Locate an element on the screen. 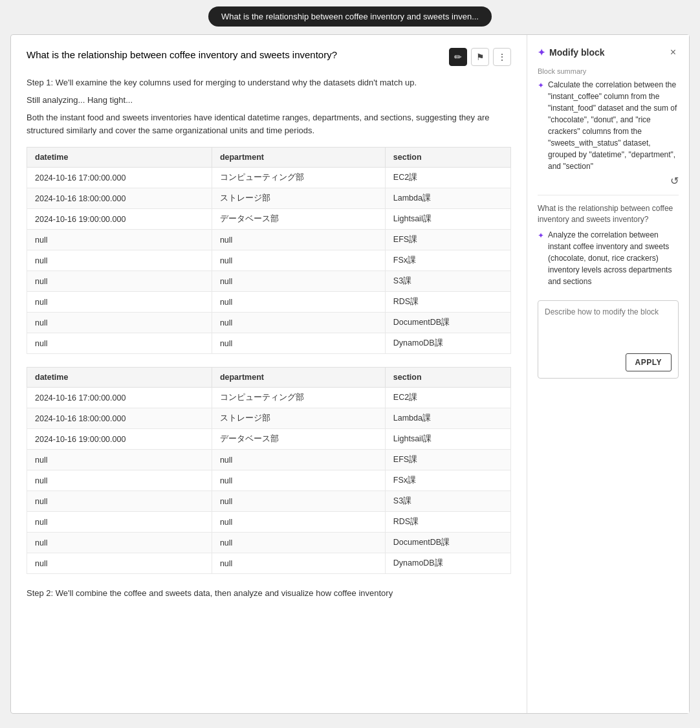 The width and height of the screenshot is (700, 728). undo-container: ↺ is located at coordinates (608, 181).